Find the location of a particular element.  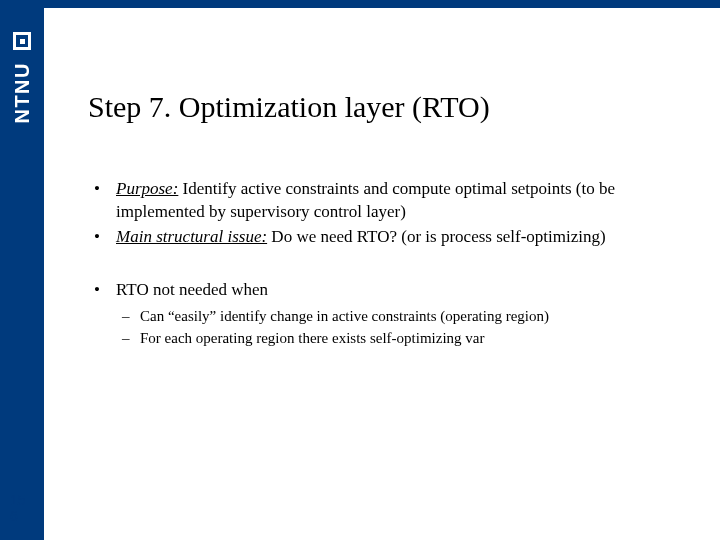

spacer is located at coordinates (386, 265).